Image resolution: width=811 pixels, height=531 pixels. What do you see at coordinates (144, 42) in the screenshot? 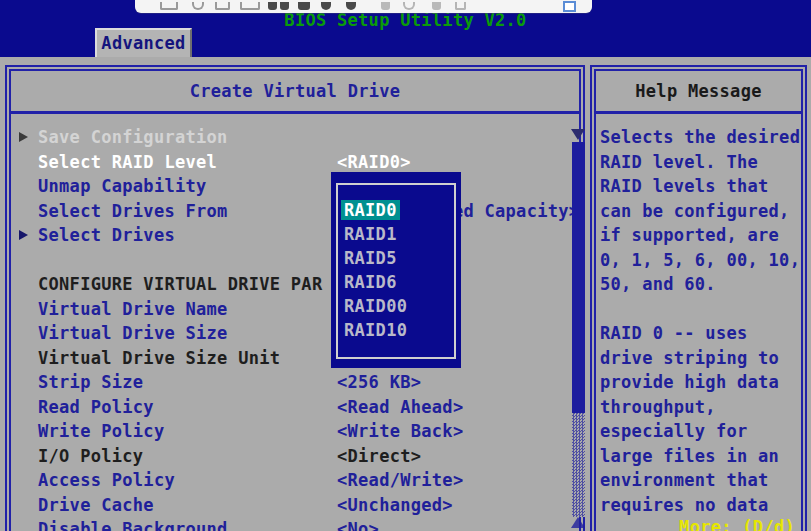
I see `tab-advanced: Advanced` at bounding box center [144, 42].